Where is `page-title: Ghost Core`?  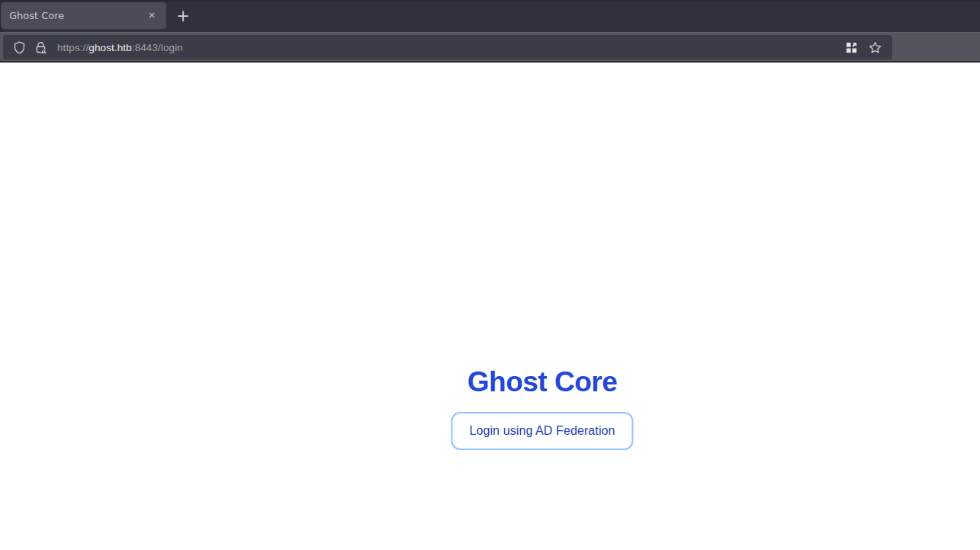 page-title: Ghost Core is located at coordinates (542, 381).